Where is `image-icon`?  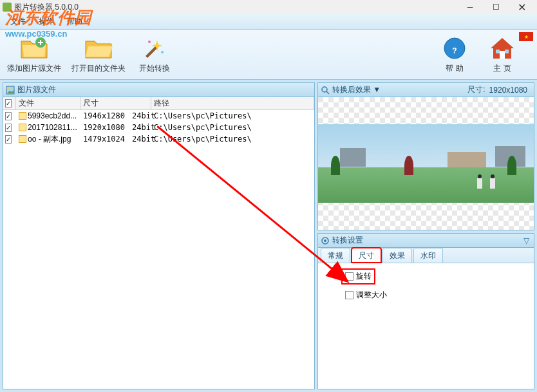
image-icon is located at coordinates (10, 90).